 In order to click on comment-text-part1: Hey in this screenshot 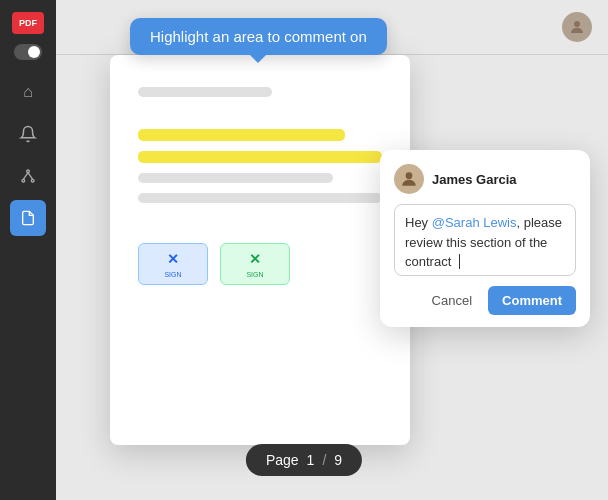, I will do `click(418, 222)`.